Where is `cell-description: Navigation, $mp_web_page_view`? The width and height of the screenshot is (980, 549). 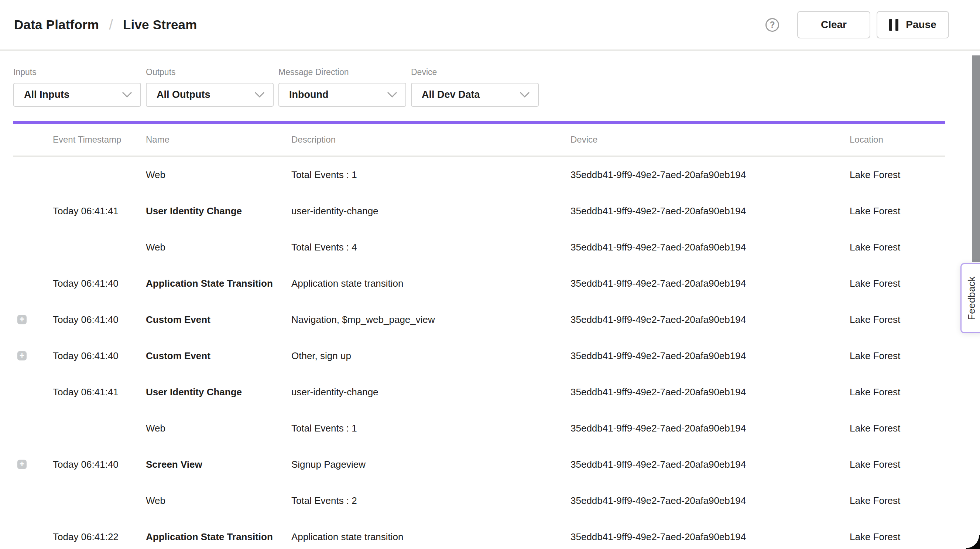 cell-description: Navigation, $mp_web_page_view is located at coordinates (363, 320).